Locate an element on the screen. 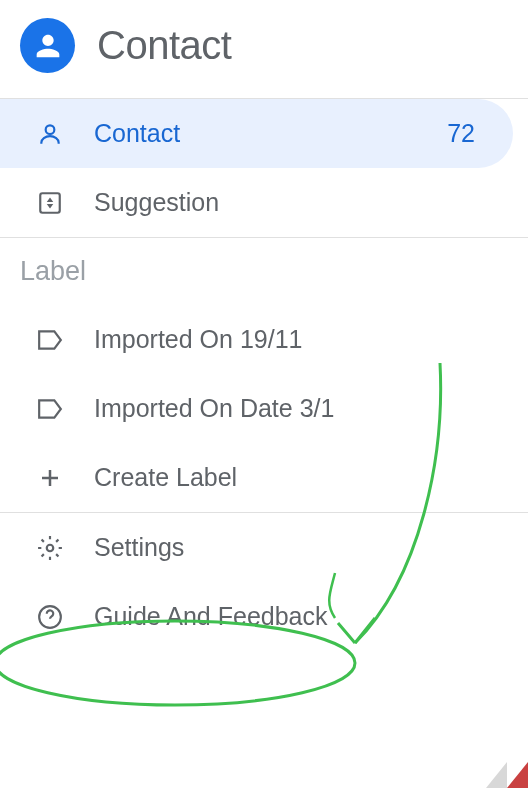 Image resolution: width=528 pixels, height=788 pixels. create-label-button: Create Label is located at coordinates (264, 478).